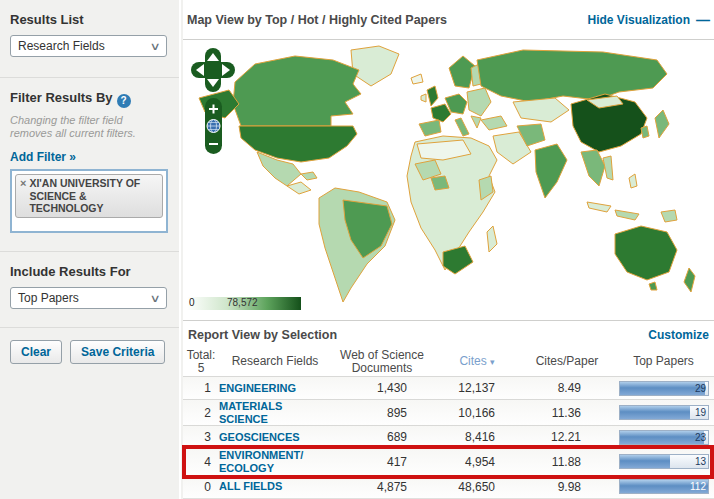 The image size is (714, 499). I want to click on map-view-title: Map View by Top / Hot / Highly Cited Pap…, so click(317, 20).